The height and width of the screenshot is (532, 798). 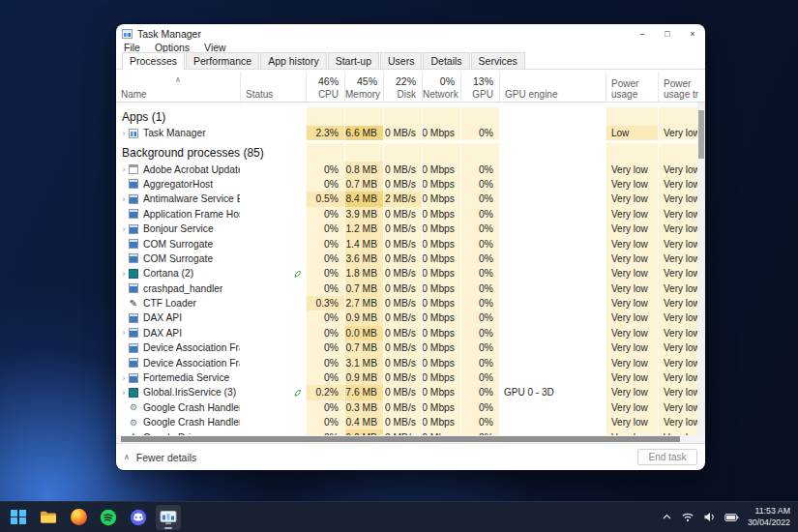 I want to click on tray-chevron-up-icon, so click(x=667, y=517).